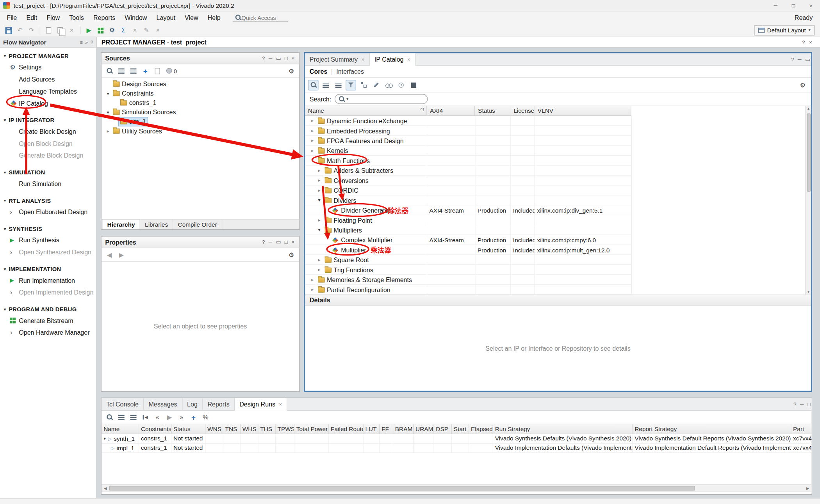  Describe the element at coordinates (188, 429) in the screenshot. I see `runs-column-status: Status` at that location.